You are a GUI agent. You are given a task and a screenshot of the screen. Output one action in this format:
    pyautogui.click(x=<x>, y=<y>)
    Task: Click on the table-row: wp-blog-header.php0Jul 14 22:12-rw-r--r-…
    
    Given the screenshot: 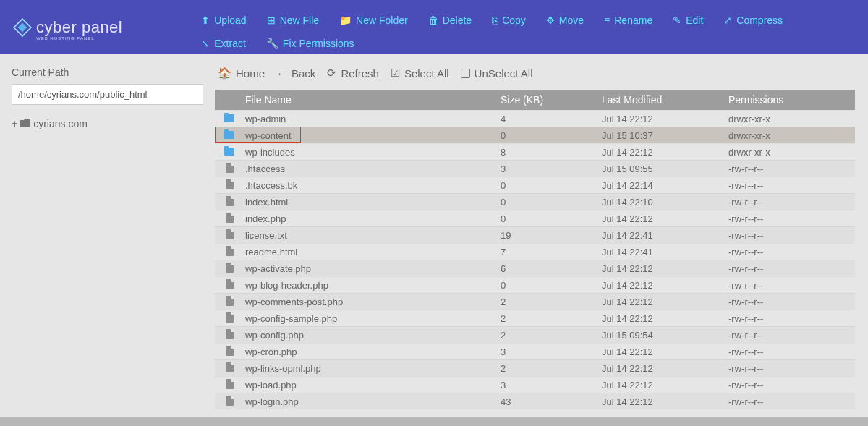 What is the action you would take?
    pyautogui.click(x=535, y=285)
    